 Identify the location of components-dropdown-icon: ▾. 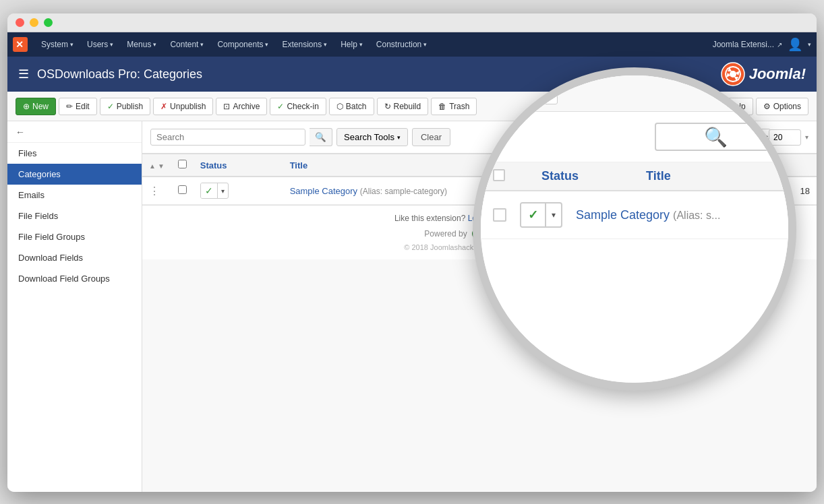
(267, 44).